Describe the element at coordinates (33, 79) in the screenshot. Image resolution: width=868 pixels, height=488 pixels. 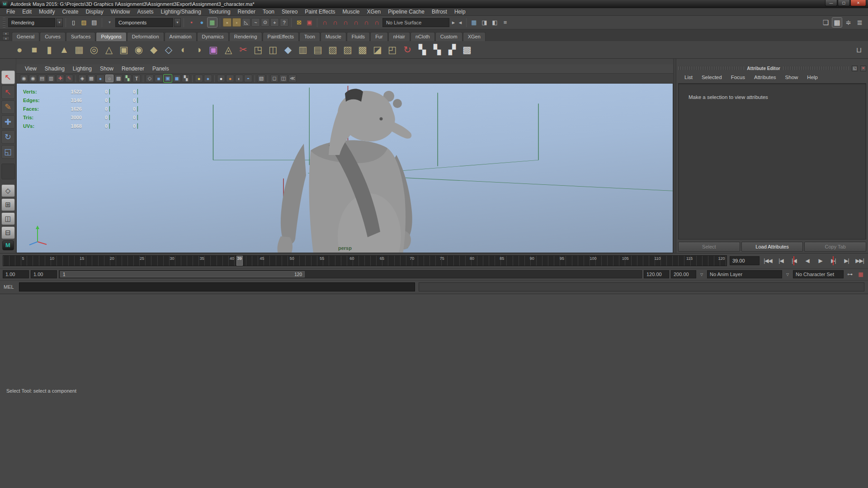
I see `lock-camera-icon: ◉` at that location.